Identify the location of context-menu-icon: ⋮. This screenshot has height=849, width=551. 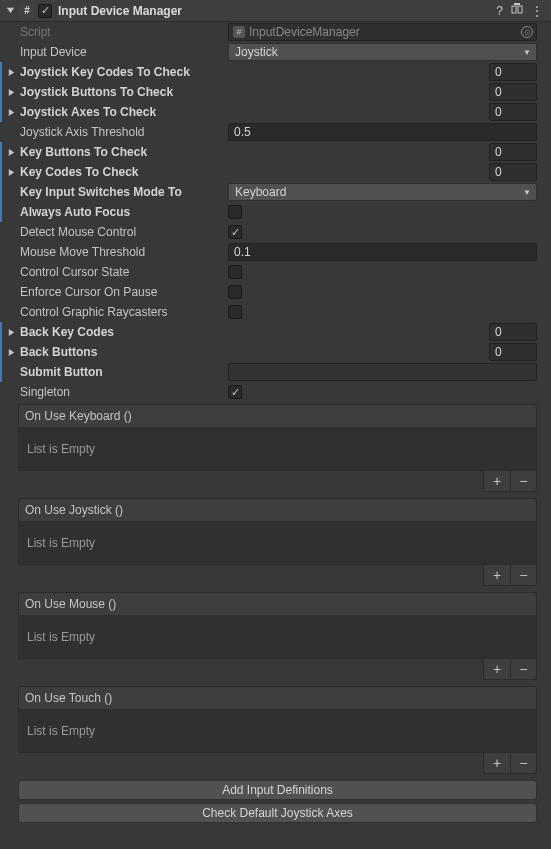
(537, 11).